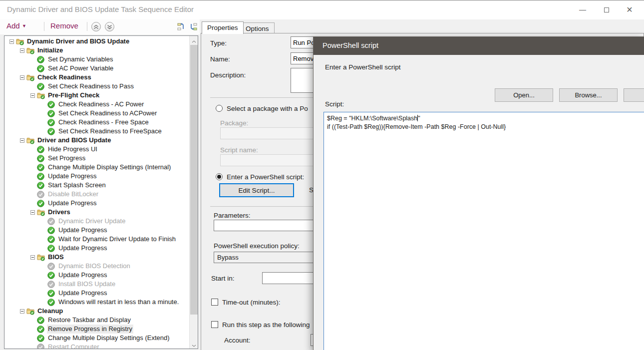  I want to click on tree-item: Change Multiple Display Settings (Intern…, so click(97, 167).